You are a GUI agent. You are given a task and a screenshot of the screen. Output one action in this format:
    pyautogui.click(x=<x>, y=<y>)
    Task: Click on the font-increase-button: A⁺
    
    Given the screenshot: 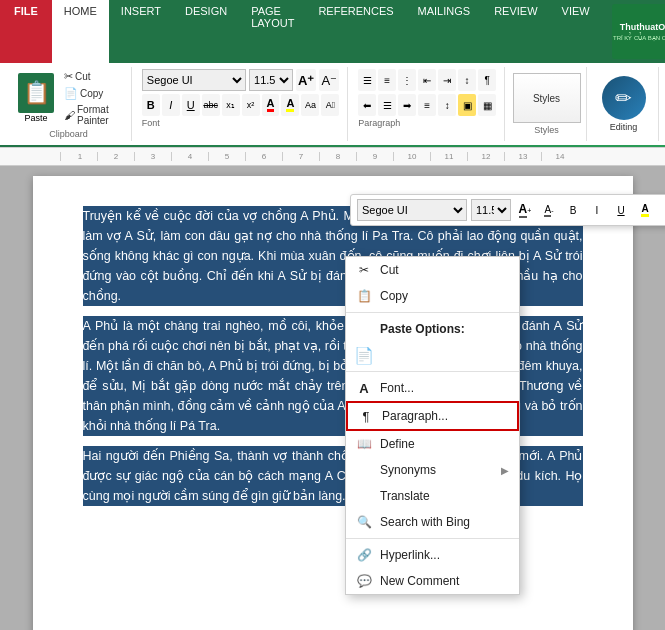 What is the action you would take?
    pyautogui.click(x=306, y=80)
    